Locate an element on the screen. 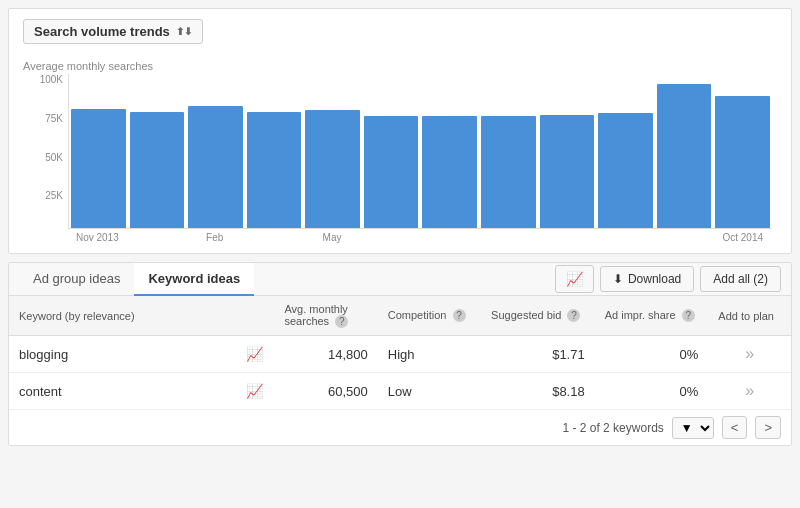 The width and height of the screenshot is (800, 508). cell-add-0: » is located at coordinates (750, 354).